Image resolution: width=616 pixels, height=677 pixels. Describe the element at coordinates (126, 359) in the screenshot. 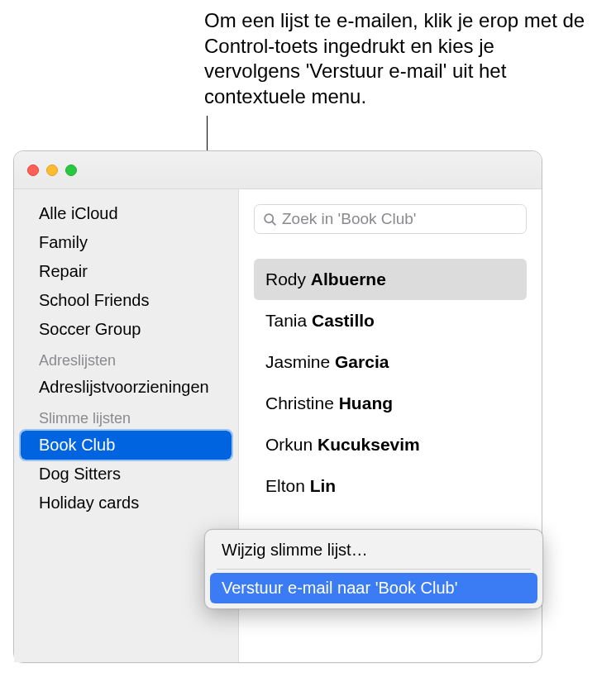

I see `sidebar-section-header: Adreslijsten` at that location.